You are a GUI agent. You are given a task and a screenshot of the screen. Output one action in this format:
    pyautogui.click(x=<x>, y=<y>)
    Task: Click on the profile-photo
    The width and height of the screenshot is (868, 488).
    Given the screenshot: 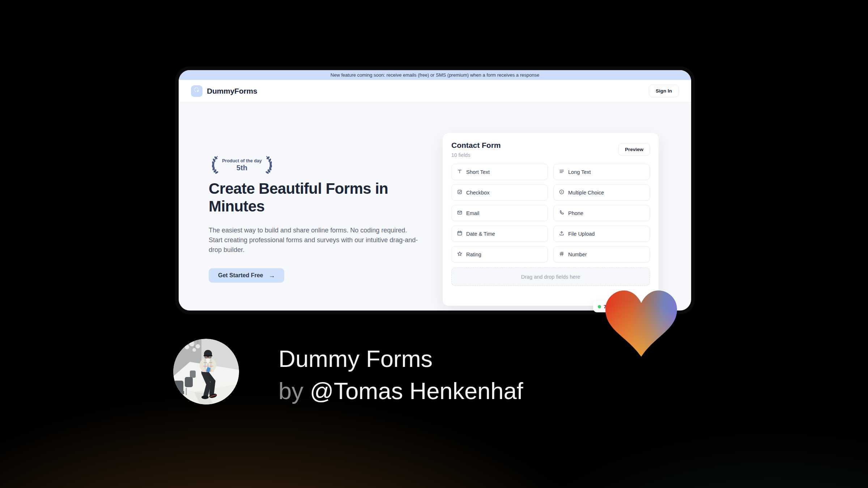 What is the action you would take?
    pyautogui.click(x=206, y=372)
    